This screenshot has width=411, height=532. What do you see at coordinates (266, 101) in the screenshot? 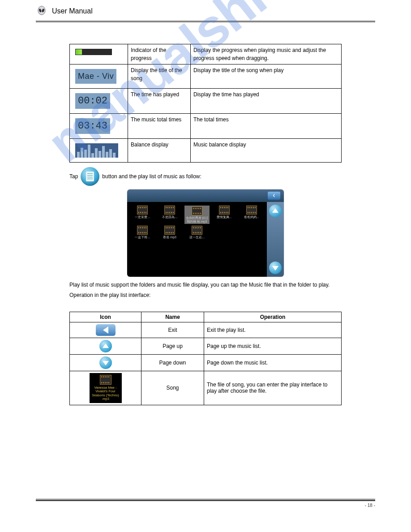
I see `row-desc: Display the time has played` at bounding box center [266, 101].